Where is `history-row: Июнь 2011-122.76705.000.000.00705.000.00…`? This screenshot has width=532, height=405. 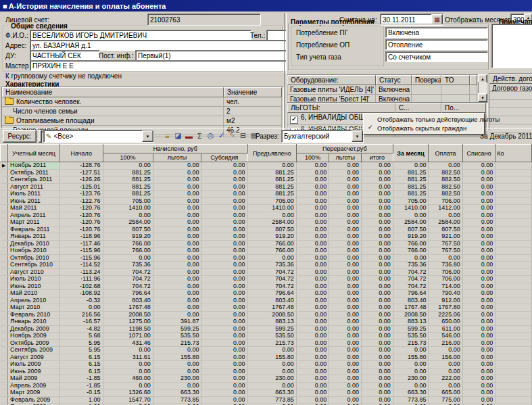
history-row: Июнь 2011-122.76705.000.000.00705.000.00… is located at coordinates (266, 201).